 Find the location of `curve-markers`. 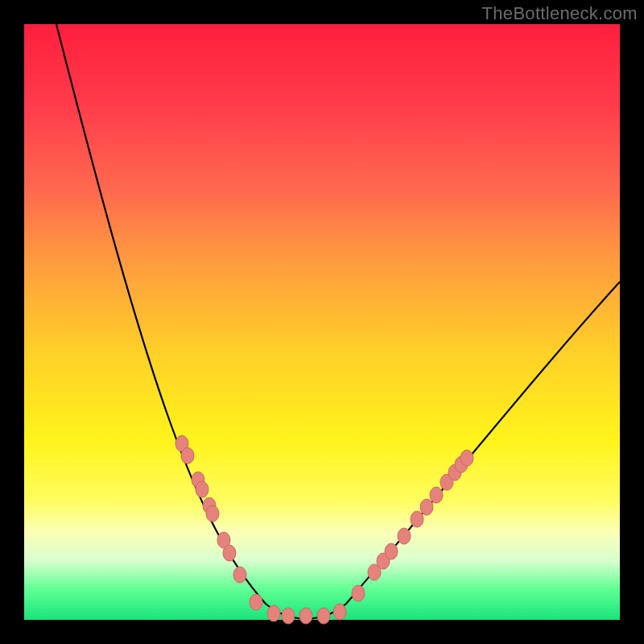

curve-markers is located at coordinates (324, 530).